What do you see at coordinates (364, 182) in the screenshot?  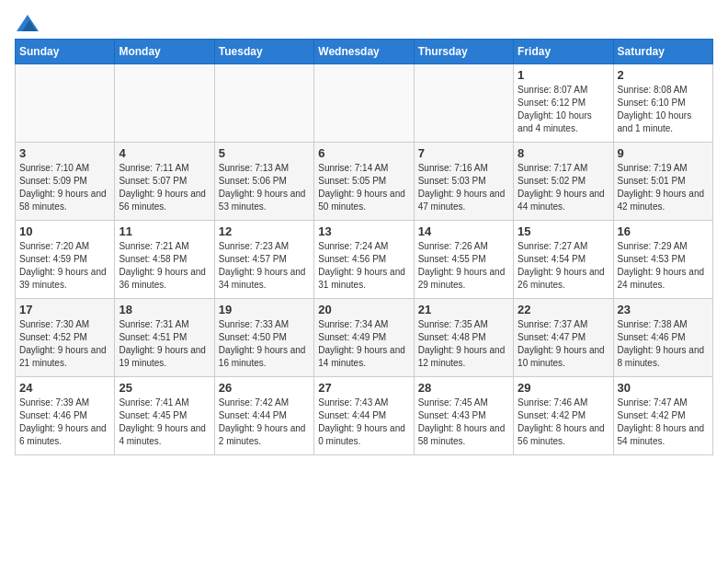 I see `calendar-cell: 6Sunrise: 7:14 AM Sunset: 5:05 PM Daylig…` at bounding box center [364, 182].